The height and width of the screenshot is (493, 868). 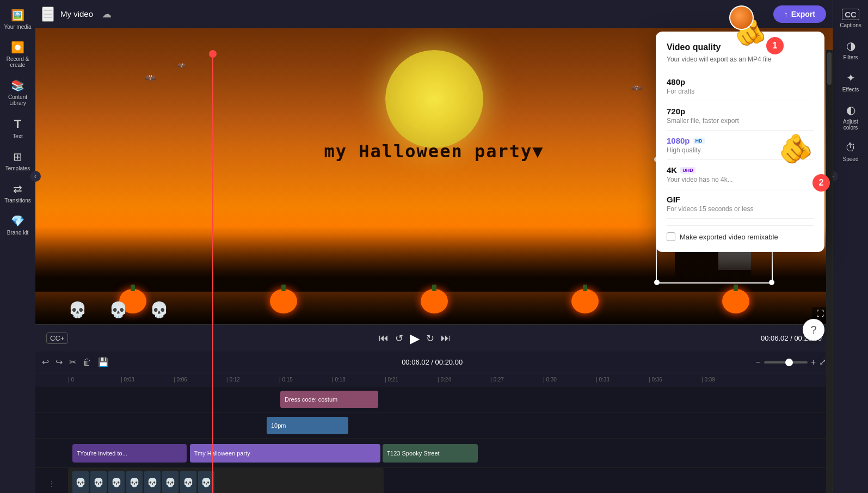 I want to click on timeline-ruler: | 0 | 0:03 | 0:06 | 0:12 | 0:15 | 0:18 |…, so click(x=434, y=380).